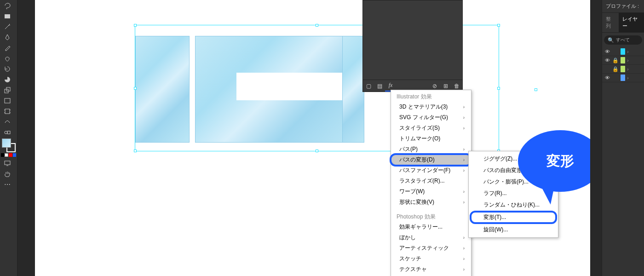 This screenshot has height=276, width=644. I want to click on tool-blob, so click(7, 58).